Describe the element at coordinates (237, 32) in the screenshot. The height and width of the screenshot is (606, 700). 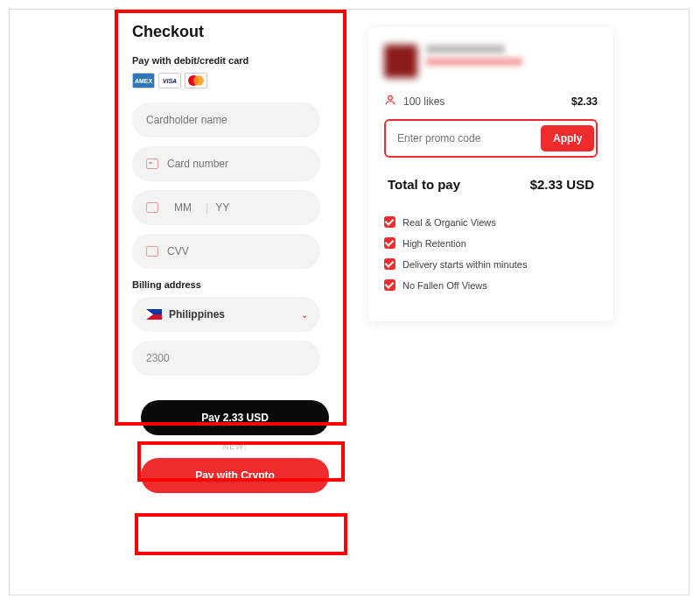
I see `checkout-title: Checkout` at that location.